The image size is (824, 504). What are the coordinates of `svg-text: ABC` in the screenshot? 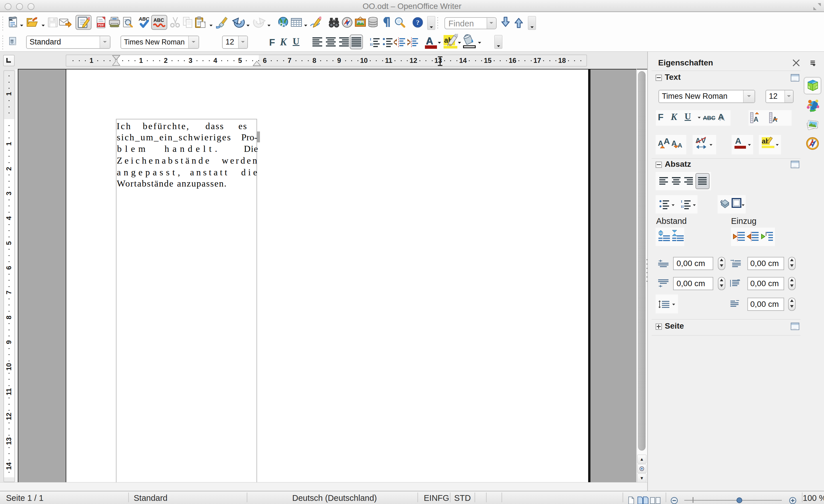 It's located at (159, 20).